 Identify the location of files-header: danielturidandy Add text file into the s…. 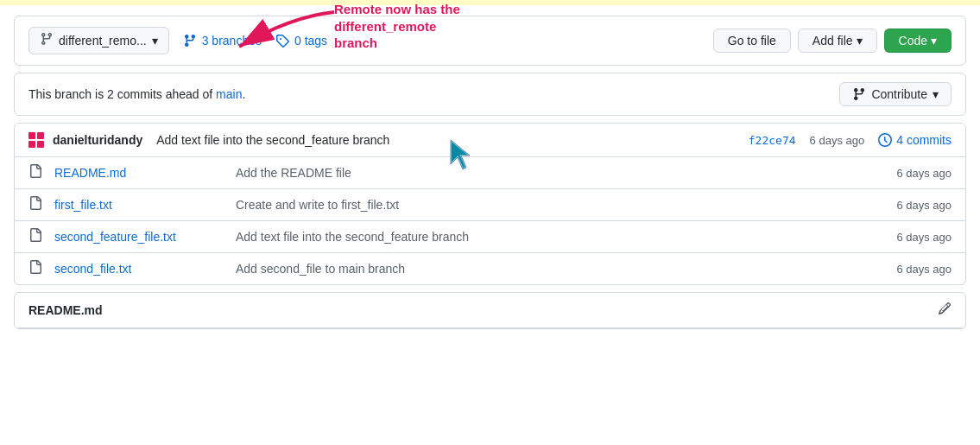
(490, 140).